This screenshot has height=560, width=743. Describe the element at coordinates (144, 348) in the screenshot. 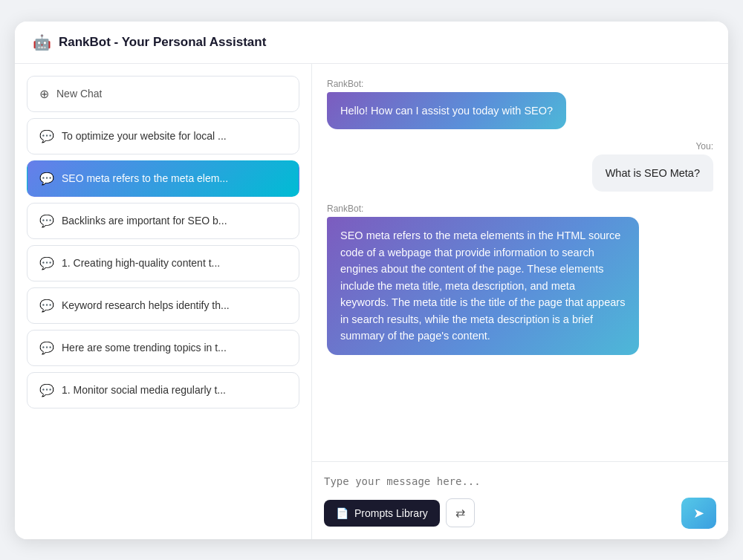

I see `sidebar-item-label: Here are some trending topics in t...` at that location.